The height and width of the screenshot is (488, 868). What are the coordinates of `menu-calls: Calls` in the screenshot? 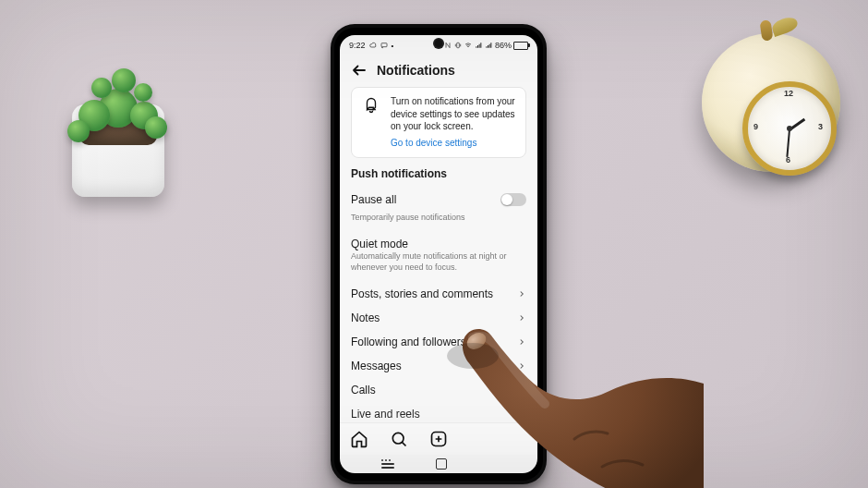 It's located at (439, 390).